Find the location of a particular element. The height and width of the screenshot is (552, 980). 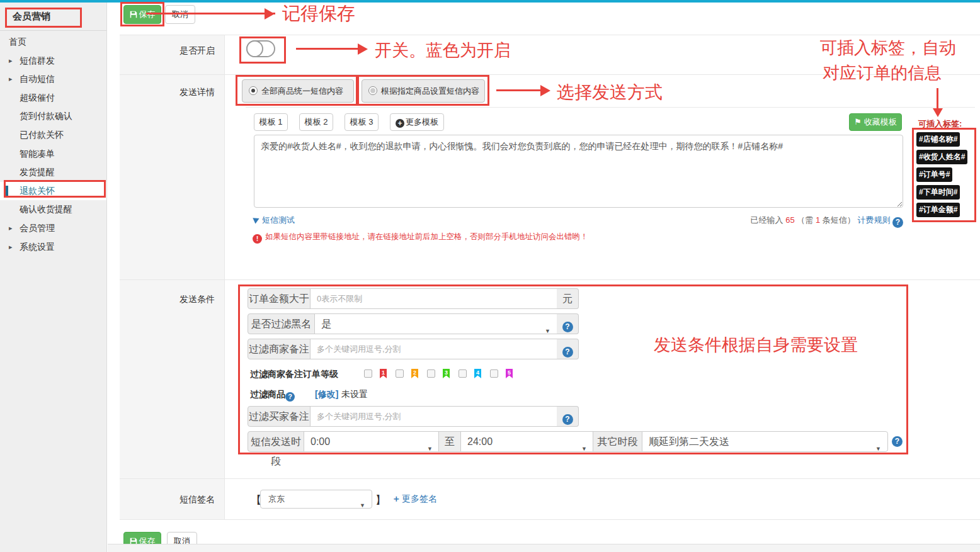

annotation-save-note: 记得保存 is located at coordinates (319, 14).